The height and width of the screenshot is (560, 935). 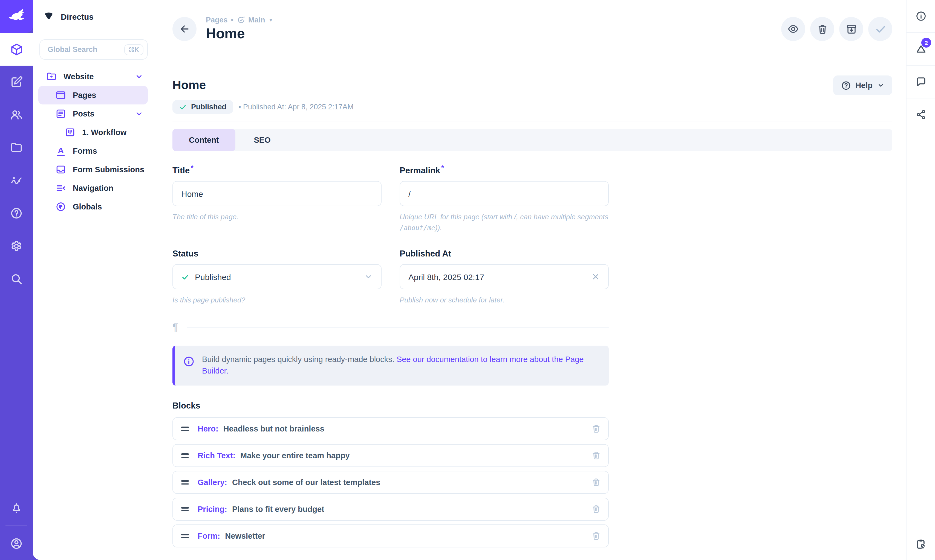 What do you see at coordinates (880, 29) in the screenshot?
I see `save-button` at bounding box center [880, 29].